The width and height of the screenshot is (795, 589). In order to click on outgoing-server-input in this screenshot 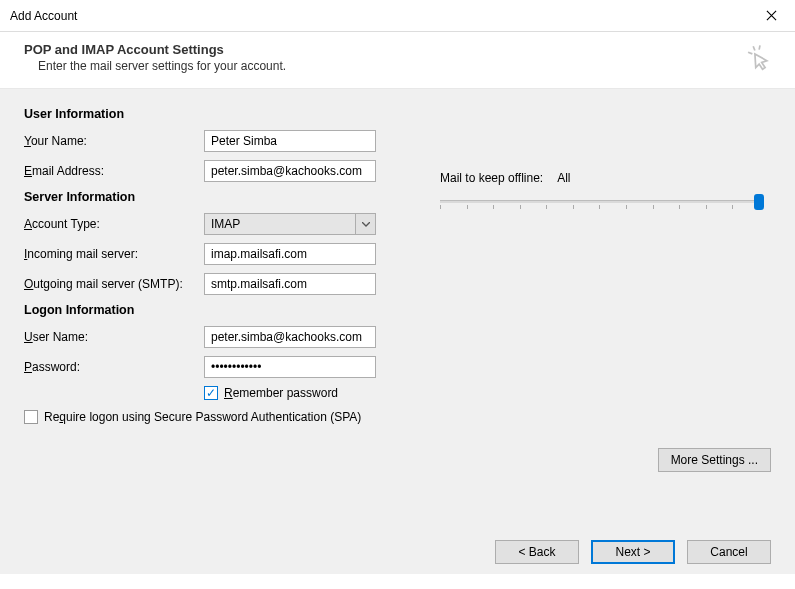, I will do `click(290, 284)`.